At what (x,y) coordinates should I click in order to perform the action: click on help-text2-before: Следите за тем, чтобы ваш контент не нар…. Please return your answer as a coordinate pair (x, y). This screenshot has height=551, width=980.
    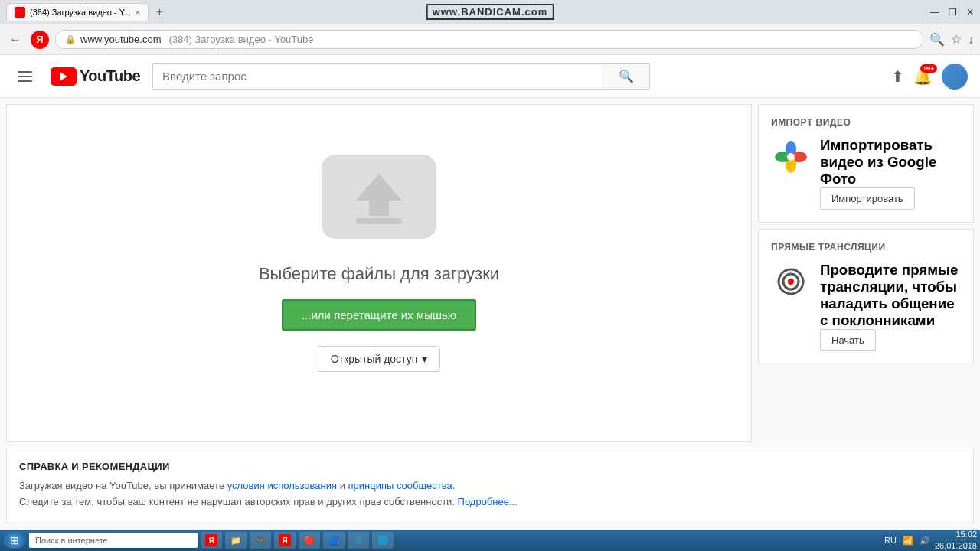
    Looking at the image, I should click on (239, 502).